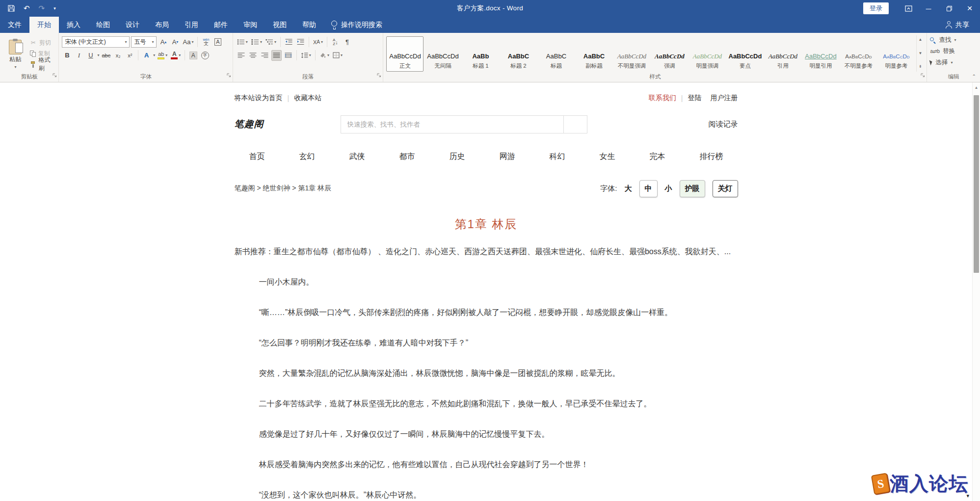 The image size is (980, 501). I want to click on lights-off-button: 关灯, so click(725, 188).